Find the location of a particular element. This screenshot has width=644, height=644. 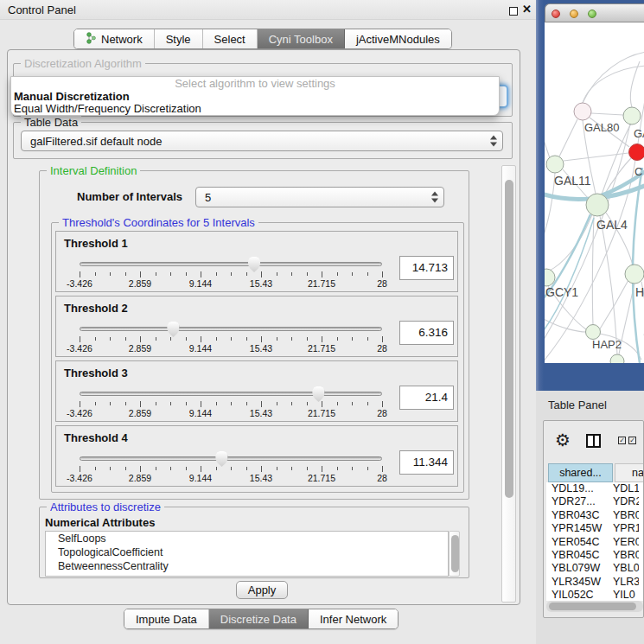

table-row: YBL079WYBL0 is located at coordinates (595, 569).